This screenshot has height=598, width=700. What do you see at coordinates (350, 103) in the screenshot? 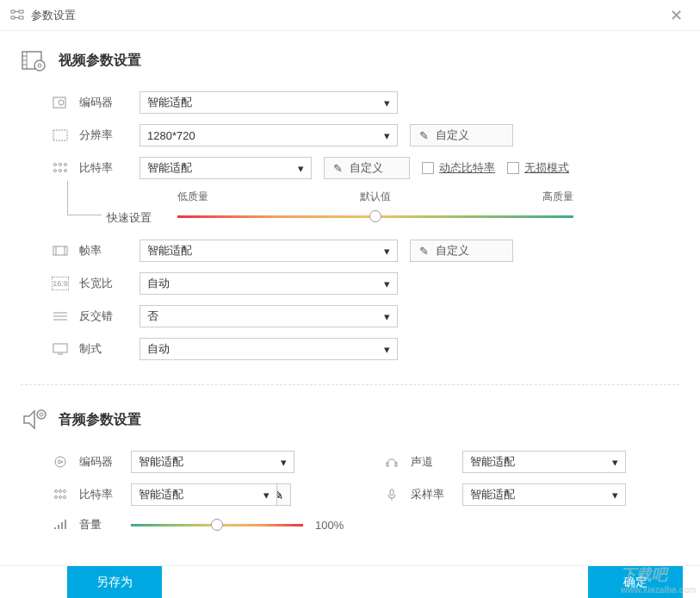
I see `video-encoder-row: 编码器 智能适配 ▾` at bounding box center [350, 103].